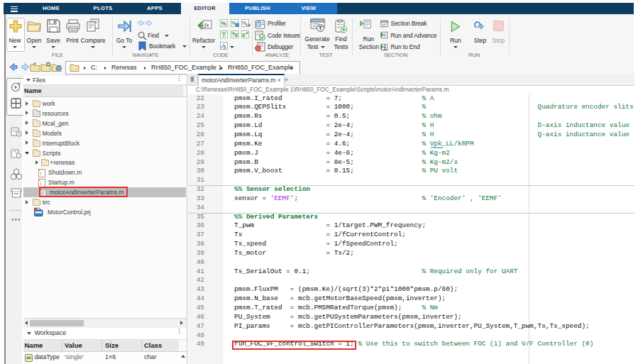 The image size is (638, 364). I want to click on svg-text: fi, so click(224, 47).